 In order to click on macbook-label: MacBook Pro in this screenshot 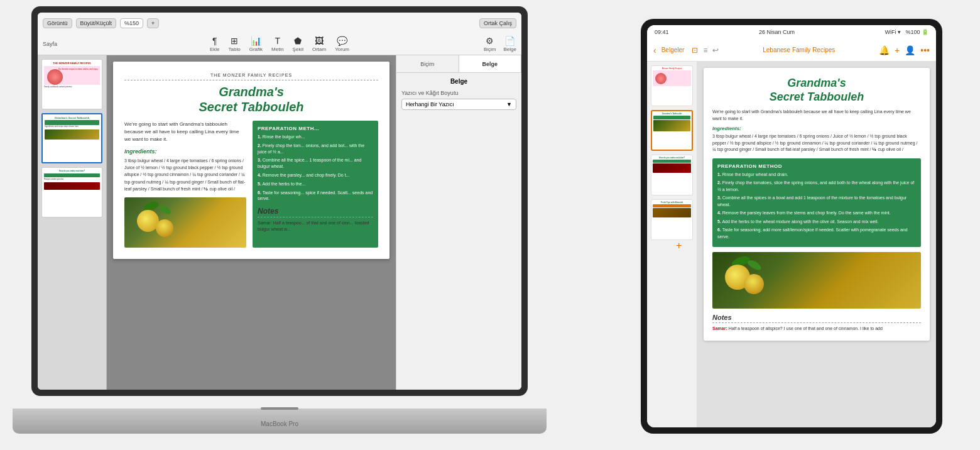, I will do `click(280, 424)`.